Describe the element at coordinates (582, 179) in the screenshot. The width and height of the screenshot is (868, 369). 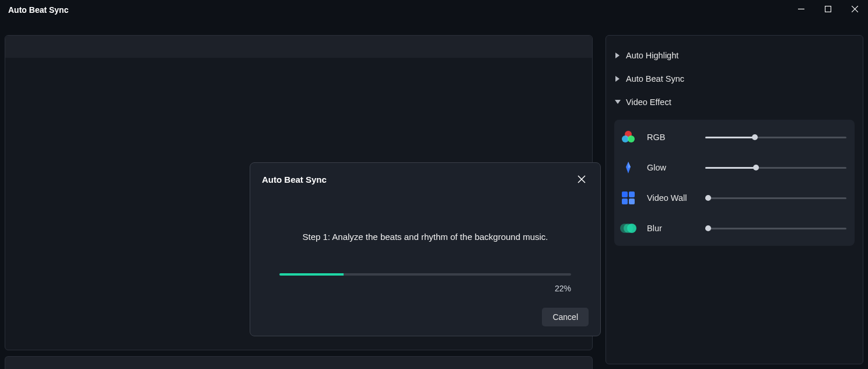
I see `modal-close-button` at that location.